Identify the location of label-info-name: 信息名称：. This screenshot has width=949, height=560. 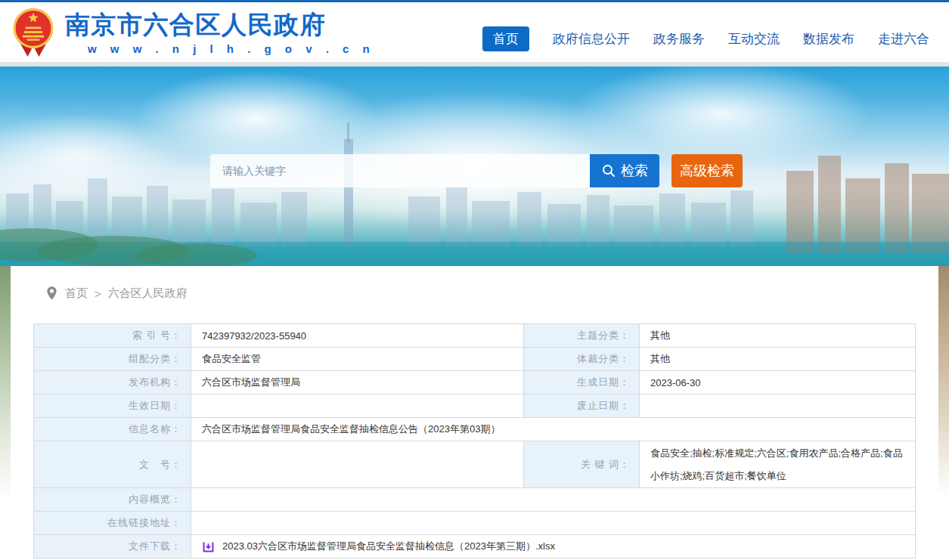
(113, 429).